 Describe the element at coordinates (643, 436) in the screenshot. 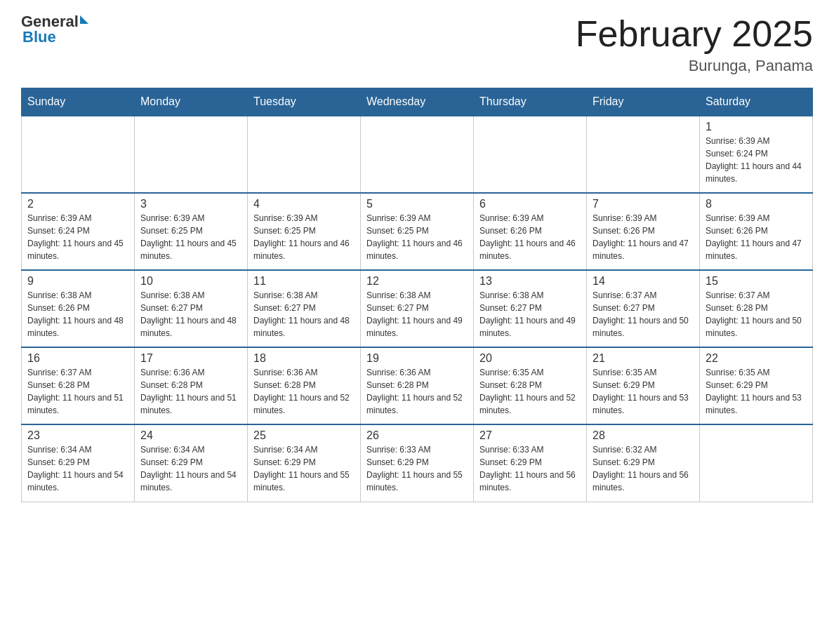

I see `day-number: 28` at that location.